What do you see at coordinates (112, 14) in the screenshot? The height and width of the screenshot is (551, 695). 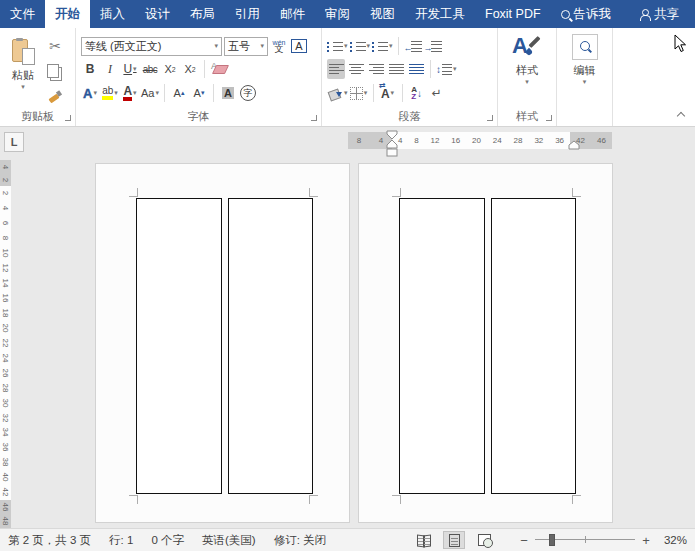 I see `tab-insert: 插入` at bounding box center [112, 14].